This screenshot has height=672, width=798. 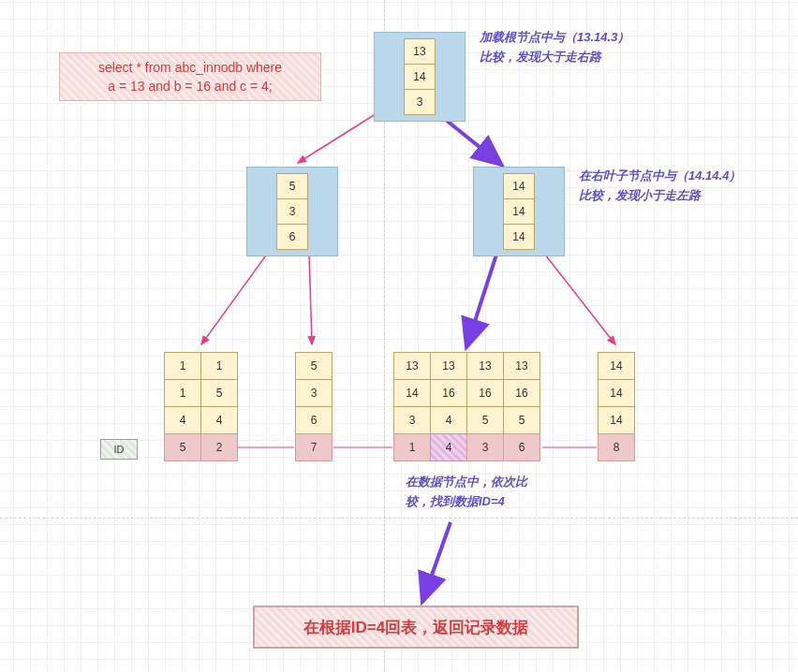 I want to click on right-cell-2: 14, so click(x=519, y=237).